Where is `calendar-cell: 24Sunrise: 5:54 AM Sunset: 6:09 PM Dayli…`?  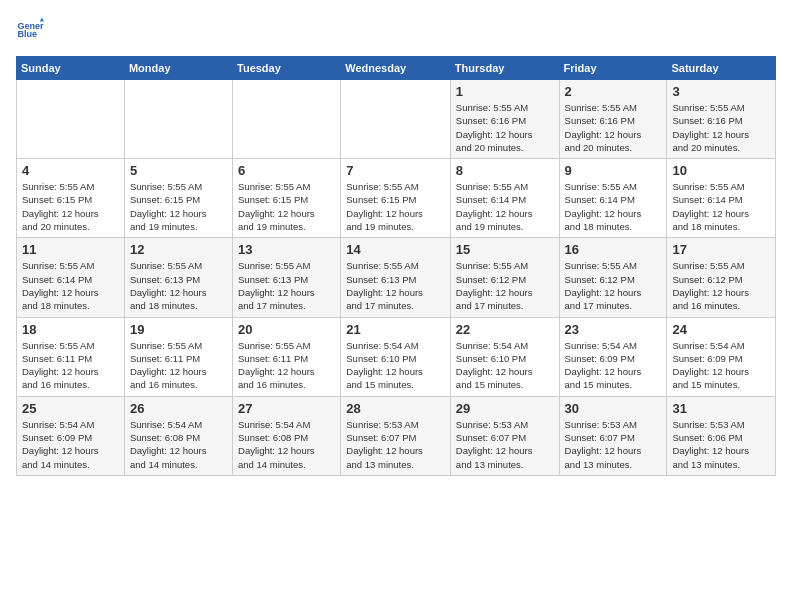
calendar-cell: 24Sunrise: 5:54 AM Sunset: 6:09 PM Dayli… is located at coordinates (722, 356).